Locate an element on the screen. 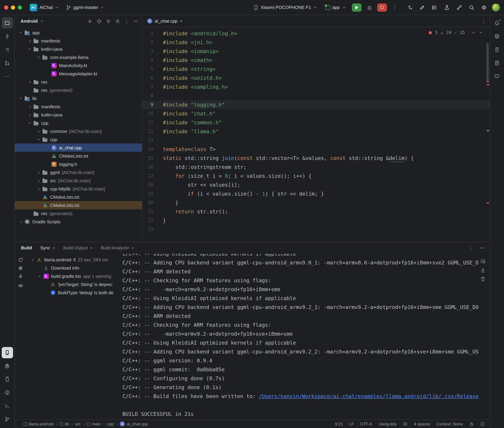 The width and height of the screenshot is (504, 428). code-line: 13 is located at coordinates (316, 140).